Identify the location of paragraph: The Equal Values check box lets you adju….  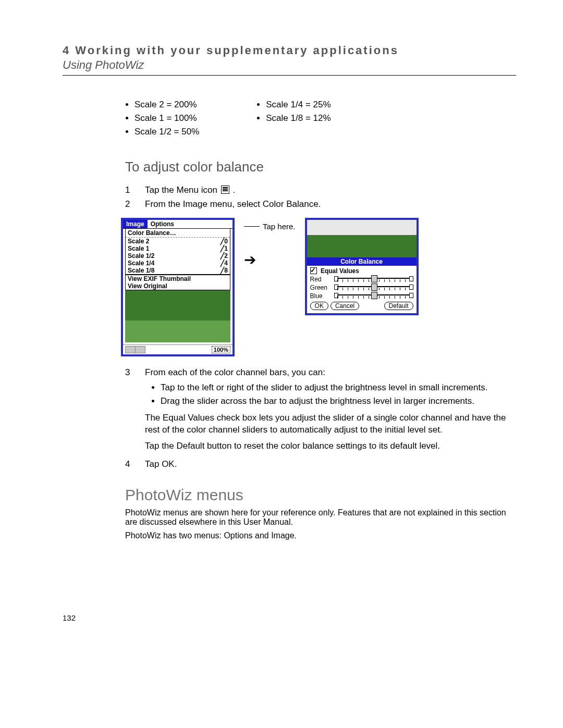
(331, 424).